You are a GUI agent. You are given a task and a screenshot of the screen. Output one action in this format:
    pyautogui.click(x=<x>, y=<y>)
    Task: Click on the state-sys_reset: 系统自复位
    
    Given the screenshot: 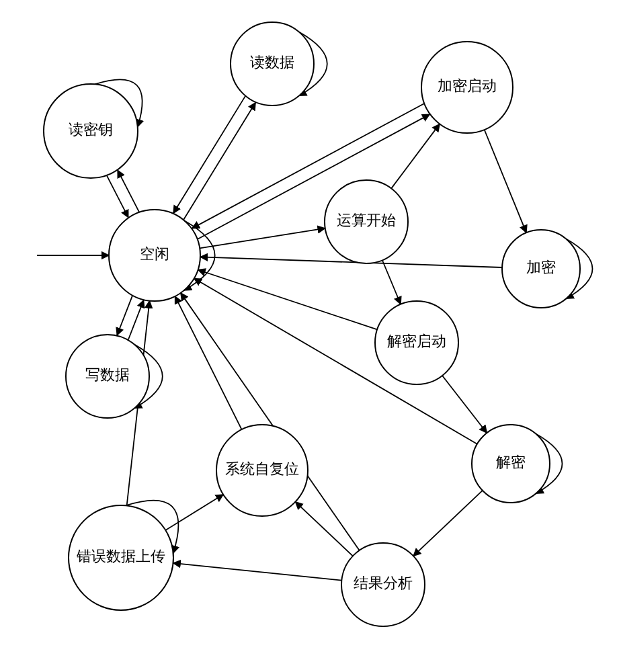 What is the action you would take?
    pyautogui.click(x=262, y=470)
    